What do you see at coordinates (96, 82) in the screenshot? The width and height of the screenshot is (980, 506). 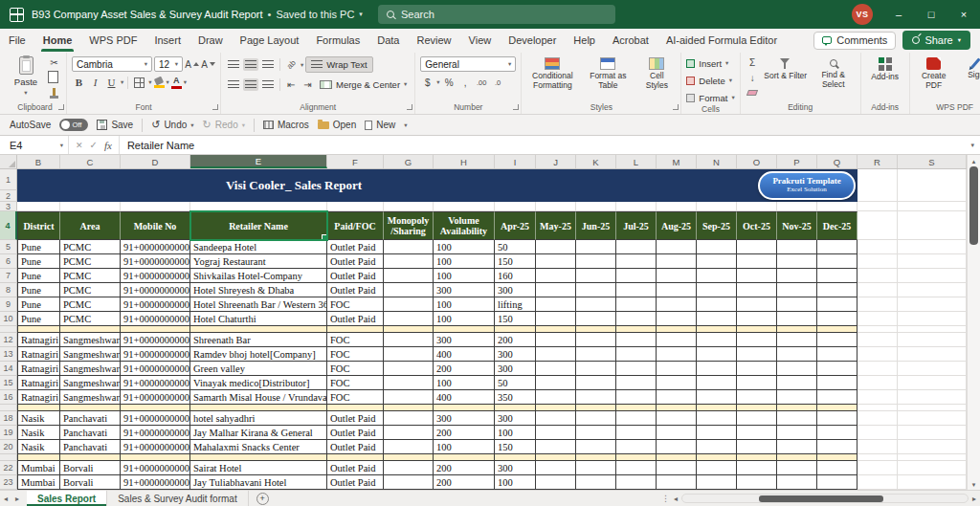 I see `italic-button: I` at bounding box center [96, 82].